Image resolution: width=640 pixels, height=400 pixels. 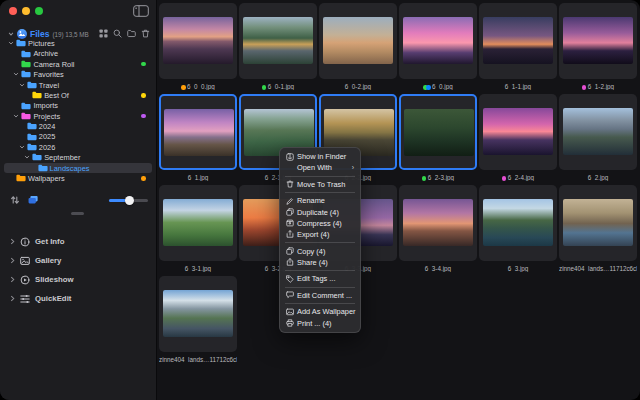 I want to click on tag-dot, so click(x=428, y=87).